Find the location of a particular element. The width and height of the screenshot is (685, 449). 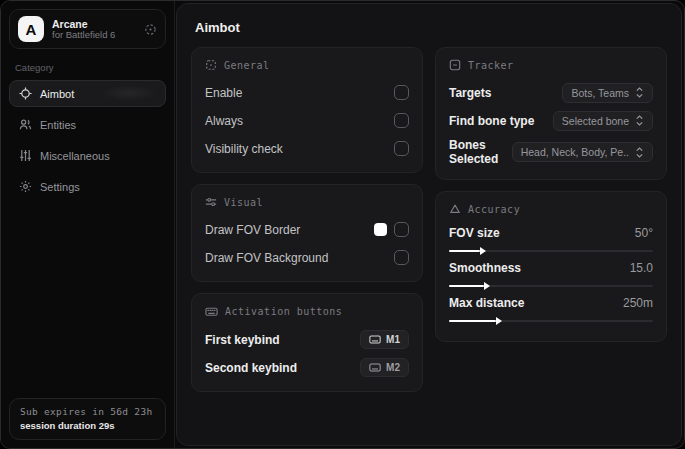

keybind-label: Second keybind is located at coordinates (251, 368).